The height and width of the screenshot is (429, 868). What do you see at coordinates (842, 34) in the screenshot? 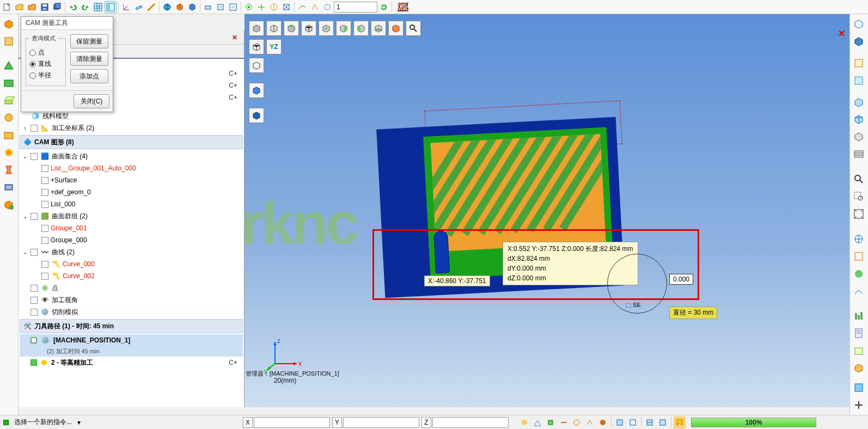
I see `viewport-close-icon: ✕` at bounding box center [842, 34].